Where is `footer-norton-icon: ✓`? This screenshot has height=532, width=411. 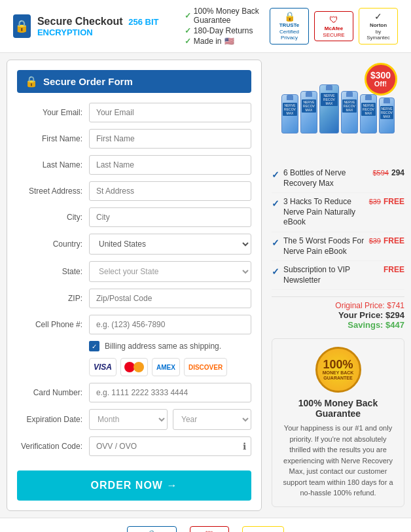
footer-norton-icon: ✓ is located at coordinates (263, 531).